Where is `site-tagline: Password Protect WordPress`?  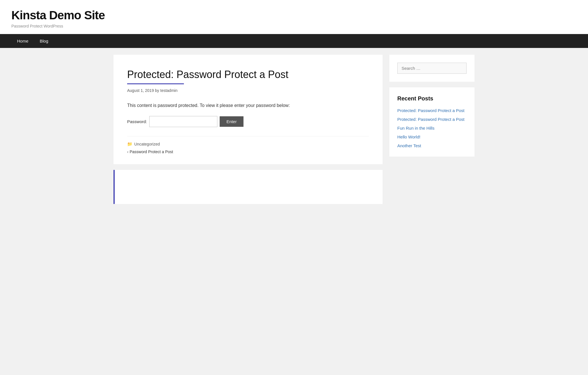 site-tagline: Password Protect WordPress is located at coordinates (294, 26).